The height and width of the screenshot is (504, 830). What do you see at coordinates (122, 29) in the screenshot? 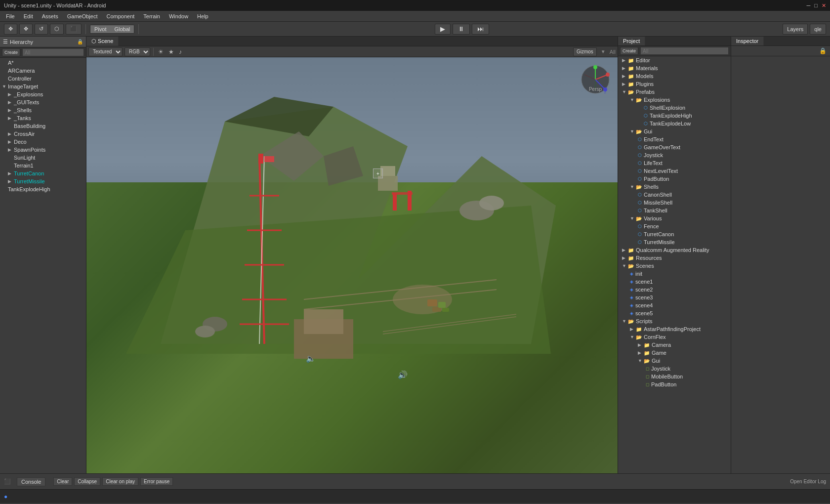
I see `global-btn: Global` at bounding box center [122, 29].